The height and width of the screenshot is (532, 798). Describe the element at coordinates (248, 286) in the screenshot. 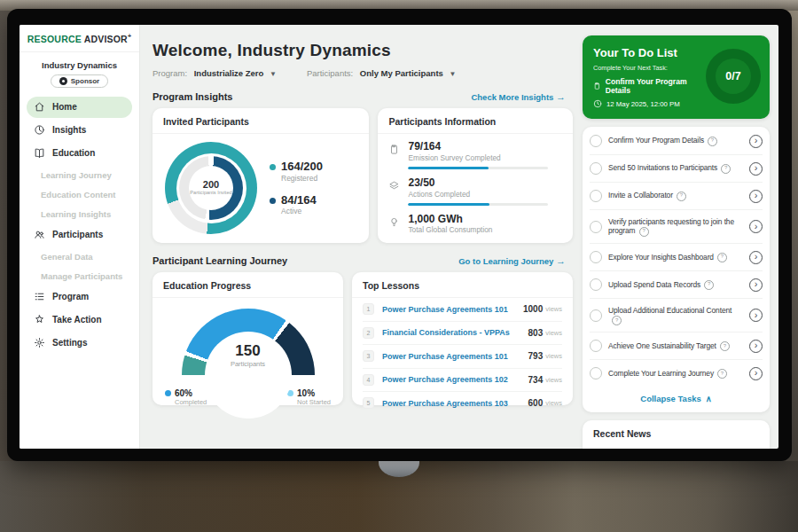

I see `education-progress-title: Education Progress` at that location.